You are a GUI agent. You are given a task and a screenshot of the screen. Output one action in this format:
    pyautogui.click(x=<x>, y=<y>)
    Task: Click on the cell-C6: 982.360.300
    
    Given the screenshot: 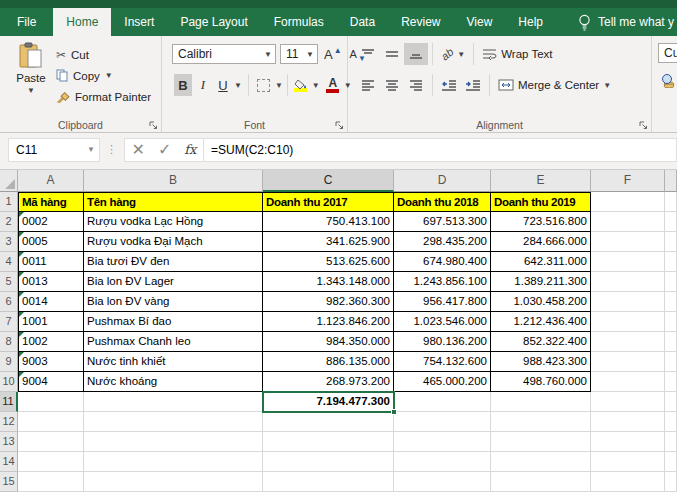 What is the action you would take?
    pyautogui.click(x=328, y=302)
    